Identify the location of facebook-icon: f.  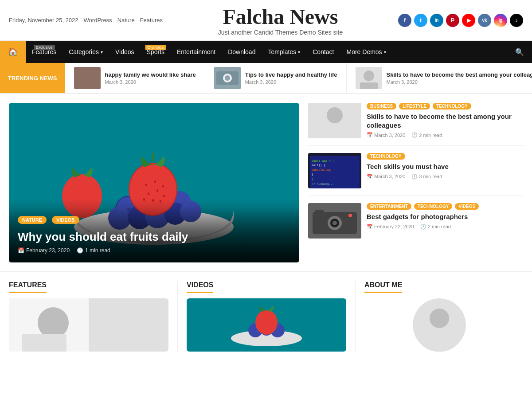
(405, 20).